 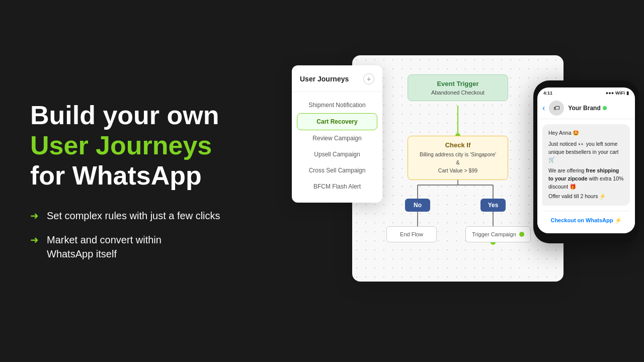 I want to click on cta-link: Checkout on WhatsApp ⚡, so click(x=586, y=220).